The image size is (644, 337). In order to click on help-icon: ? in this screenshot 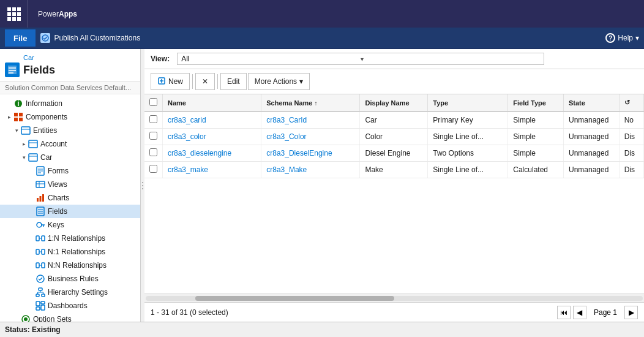, I will do `click(610, 38)`.